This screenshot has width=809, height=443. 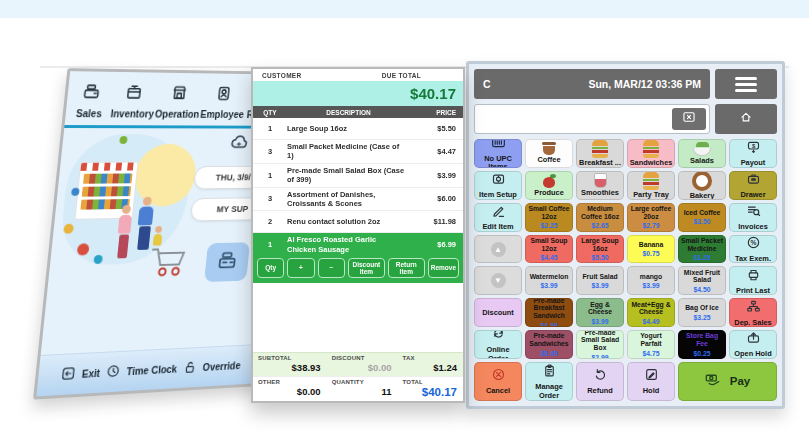 I want to click on receipt-row: 2Renu contact solution 2oz$11.98, so click(x=358, y=222).